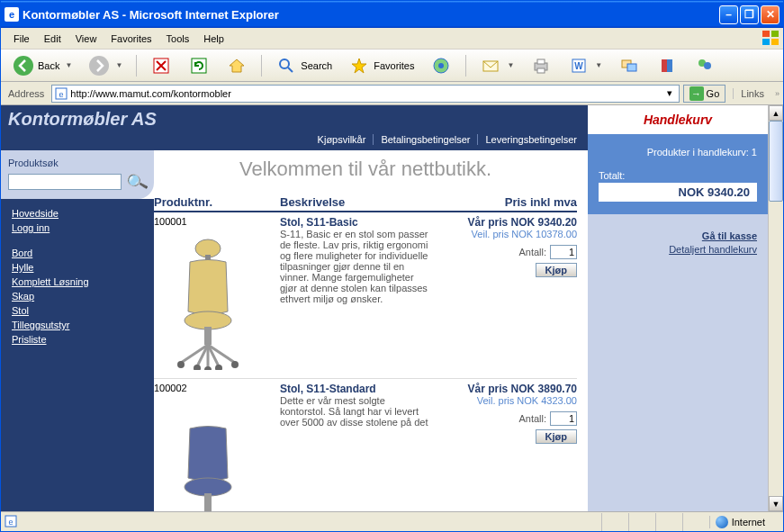 The height and width of the screenshot is (532, 784). Describe the element at coordinates (199, 66) in the screenshot. I see `refresh-button` at that location.